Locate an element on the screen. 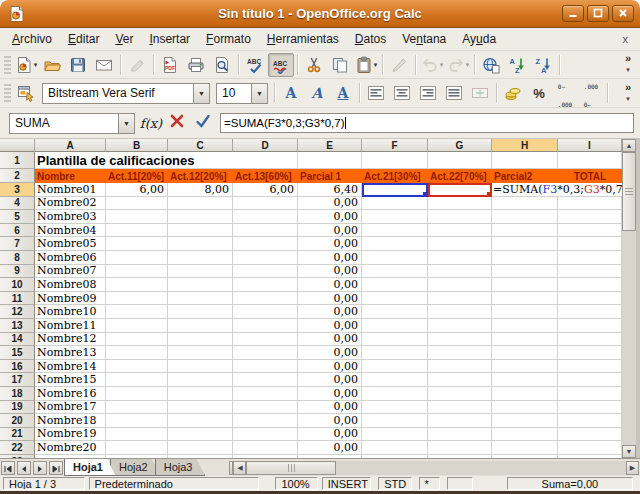 This screenshot has height=494, width=640. cell-B7 is located at coordinates (137, 244).